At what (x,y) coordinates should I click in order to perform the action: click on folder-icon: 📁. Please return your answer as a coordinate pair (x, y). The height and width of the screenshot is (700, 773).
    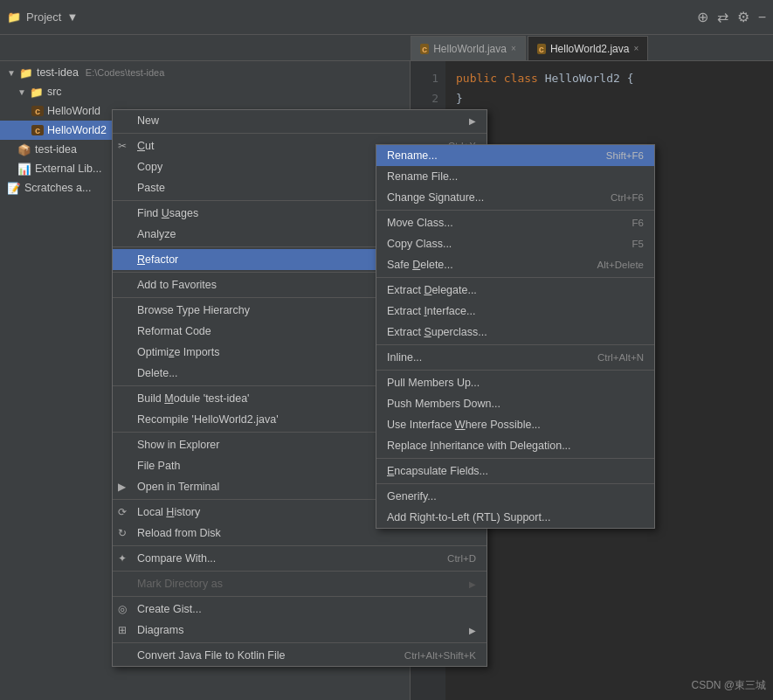
    Looking at the image, I should click on (14, 17).